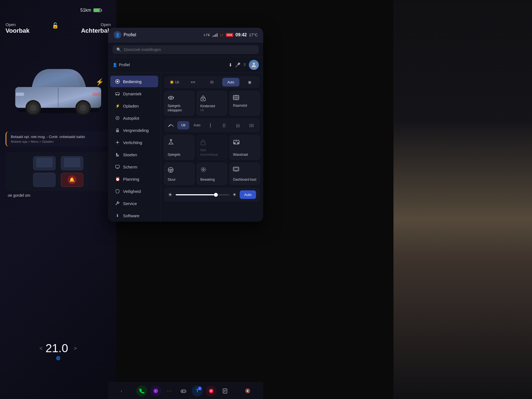 The width and height of the screenshot is (532, 399). I want to click on light-btn-id: ID, so click(212, 82).